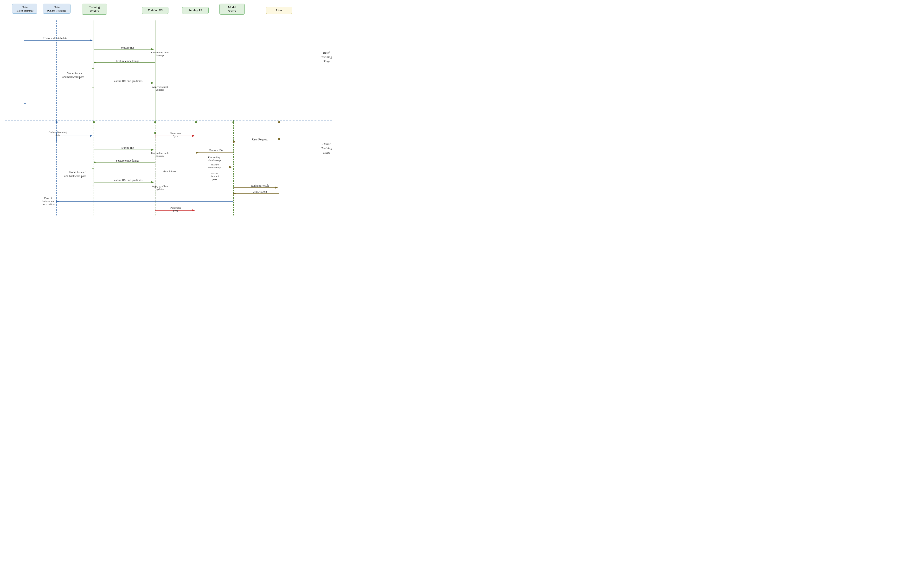  Describe the element at coordinates (57, 11) in the screenshot. I see `actor-sublabel: (Online Training)` at that location.